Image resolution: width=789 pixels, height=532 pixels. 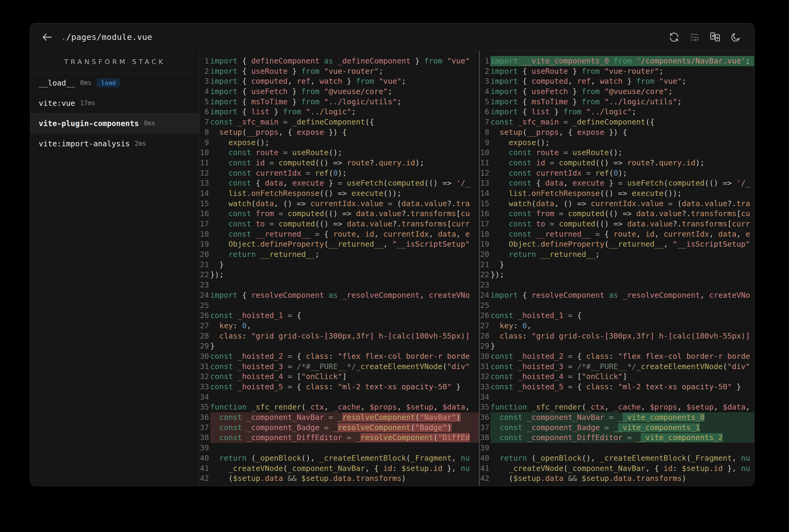 What do you see at coordinates (622, 428) in the screenshot?
I see `code-text: const _component_Badge = __vite_componen…` at bounding box center [622, 428].